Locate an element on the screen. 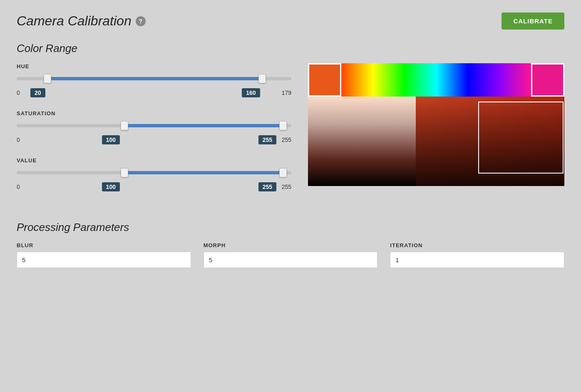 Image resolution: width=581 pixels, height=392 pixels. processing-section: Processing Parameters BLUR MORPH ITERATI… is located at coordinates (290, 245).